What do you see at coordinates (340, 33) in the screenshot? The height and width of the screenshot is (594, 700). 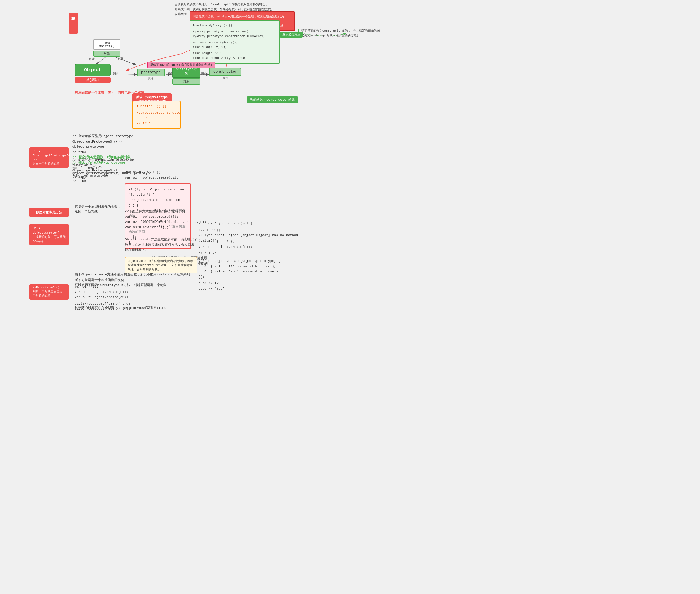 I see `specify-constructor-annotation: 指定当前函数为constructor函数， 并且指定当前函数的父类为protot…` at bounding box center [340, 33].